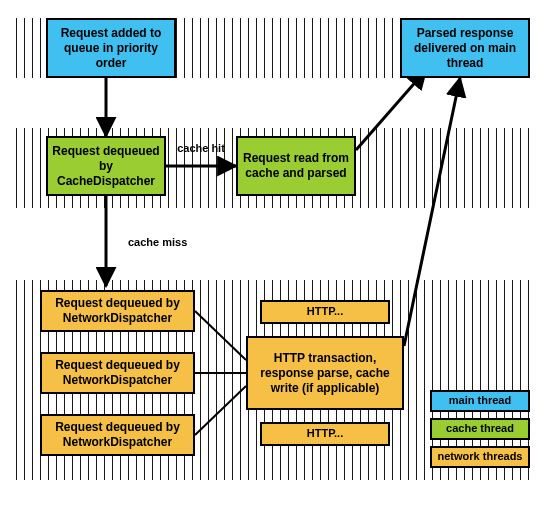  What do you see at coordinates (480, 457) in the screenshot?
I see `legend-network-threads: network threads` at bounding box center [480, 457].